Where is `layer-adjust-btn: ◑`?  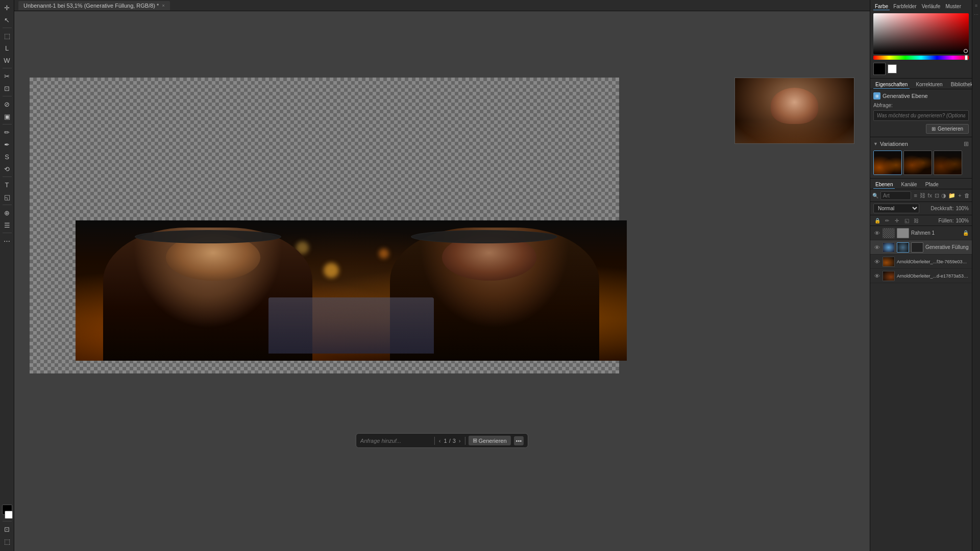
layer-adjust-btn: ◑ is located at coordinates (944, 195).